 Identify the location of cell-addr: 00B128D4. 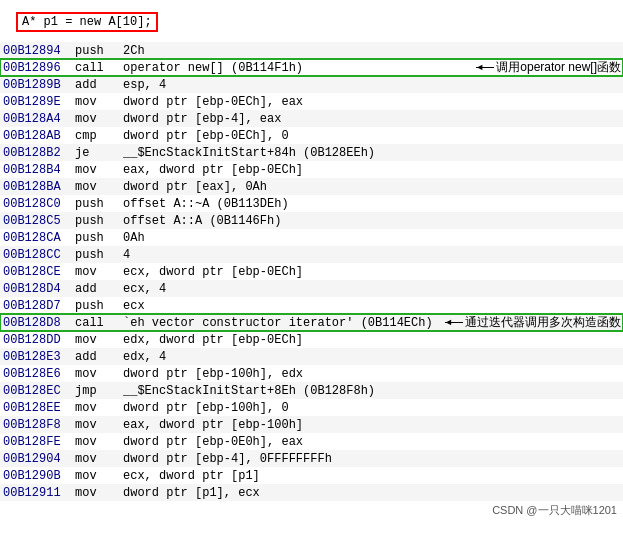
(36, 288).